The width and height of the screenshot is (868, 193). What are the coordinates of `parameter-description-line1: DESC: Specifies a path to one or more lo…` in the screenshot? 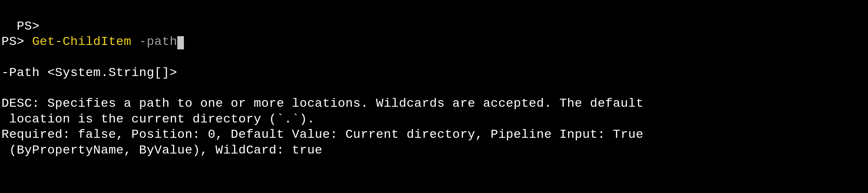 It's located at (434, 104).